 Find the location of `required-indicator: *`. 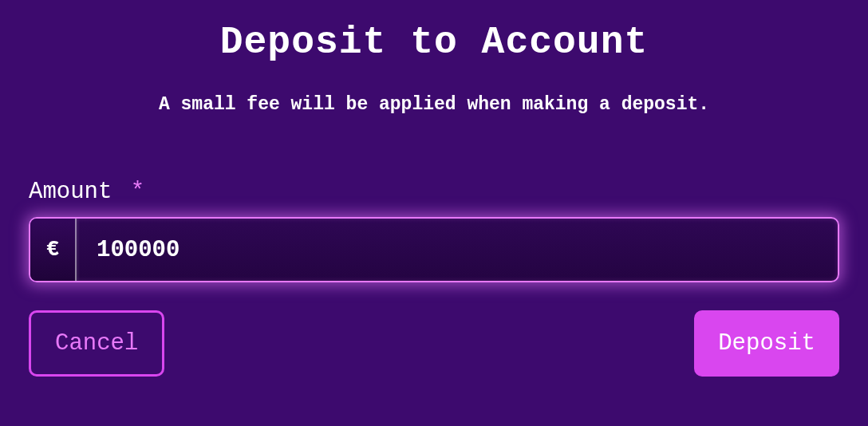

required-indicator: * is located at coordinates (137, 191).